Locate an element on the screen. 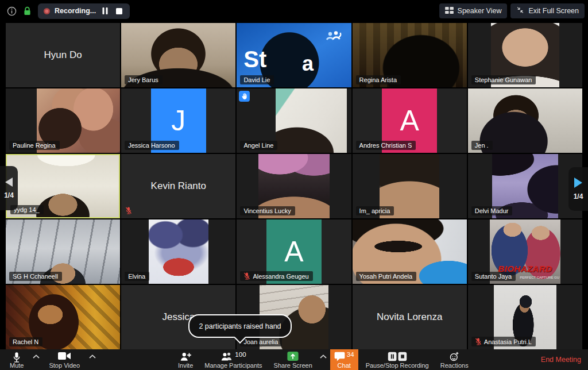 This screenshot has width=588, height=370. participant-name-label: Jen . is located at coordinates (482, 145).